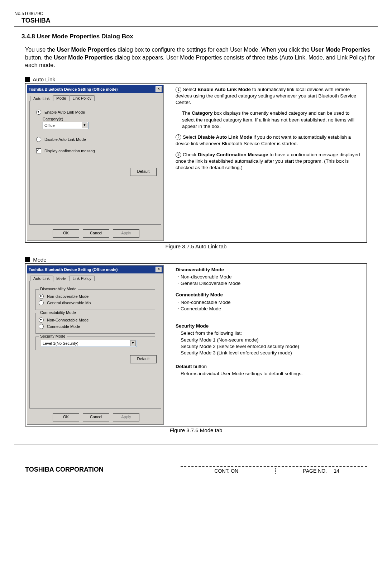  What do you see at coordinates (225, 137) in the screenshot?
I see `al-d2bold: Disable Auto Link Mode` at bounding box center [225, 137].